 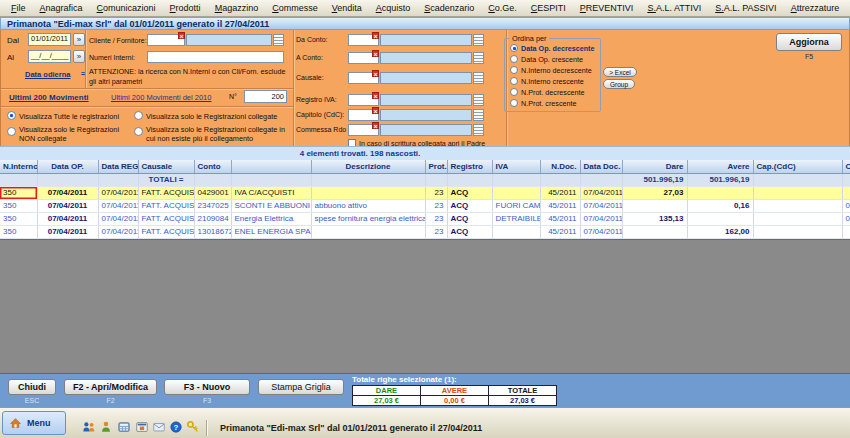 What do you see at coordinates (514, 59) in the screenshot?
I see `radio-data-op-crescente` at bounding box center [514, 59].